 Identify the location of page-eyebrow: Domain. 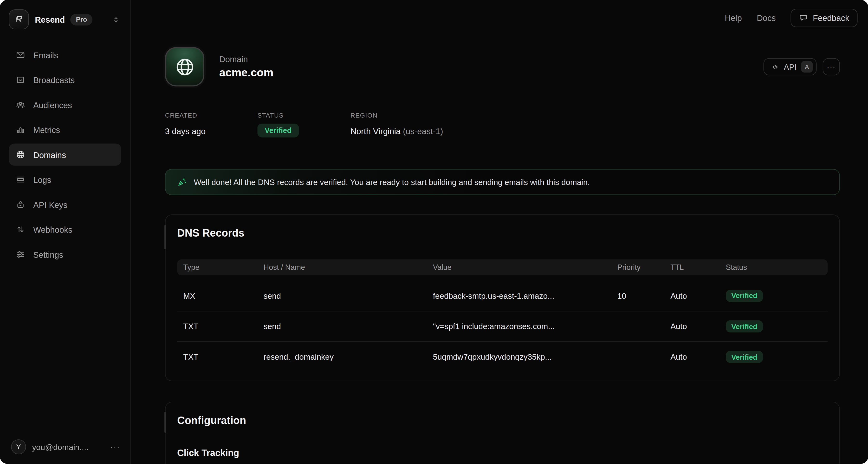
(247, 59).